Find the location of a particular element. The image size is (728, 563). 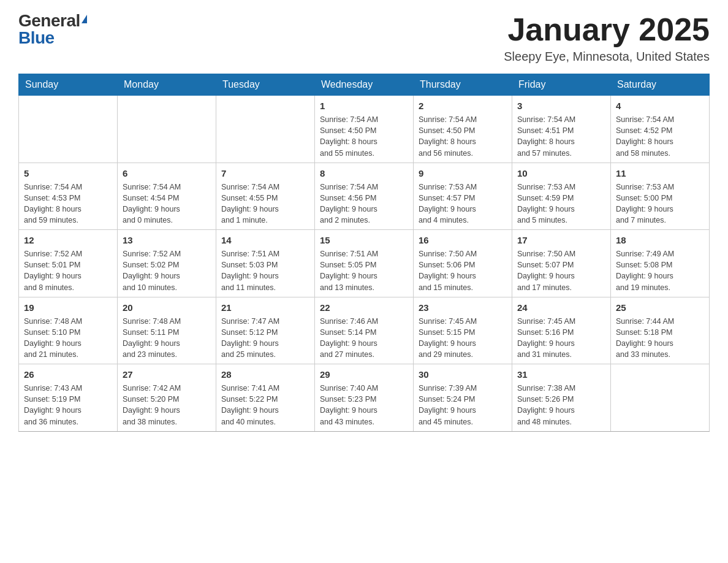

calendar-cell: 21Sunrise: 7:47 AM Sunset: 5:12 PM Dayli… is located at coordinates (266, 331).